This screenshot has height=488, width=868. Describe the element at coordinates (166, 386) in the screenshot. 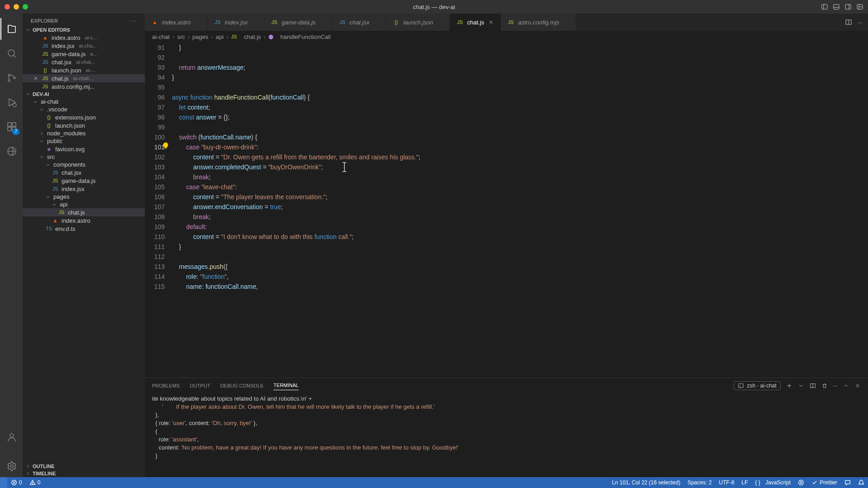

I see `problems-tab: PROBLEMS` at that location.